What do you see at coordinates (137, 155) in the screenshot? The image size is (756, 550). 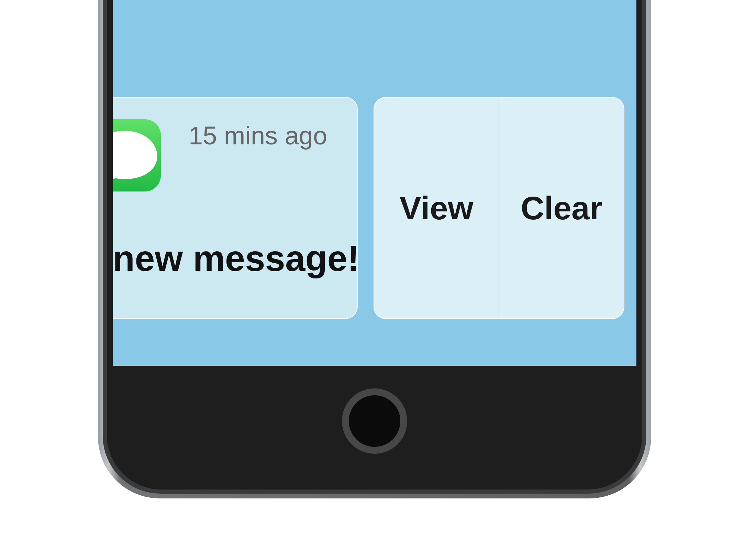 I see `messages-icon` at bounding box center [137, 155].